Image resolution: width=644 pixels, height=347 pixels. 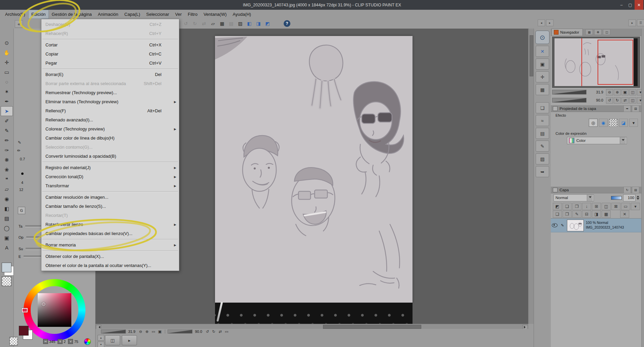 What do you see at coordinates (249, 24) in the screenshot?
I see `selection-new-icon: ◧` at bounding box center [249, 24].